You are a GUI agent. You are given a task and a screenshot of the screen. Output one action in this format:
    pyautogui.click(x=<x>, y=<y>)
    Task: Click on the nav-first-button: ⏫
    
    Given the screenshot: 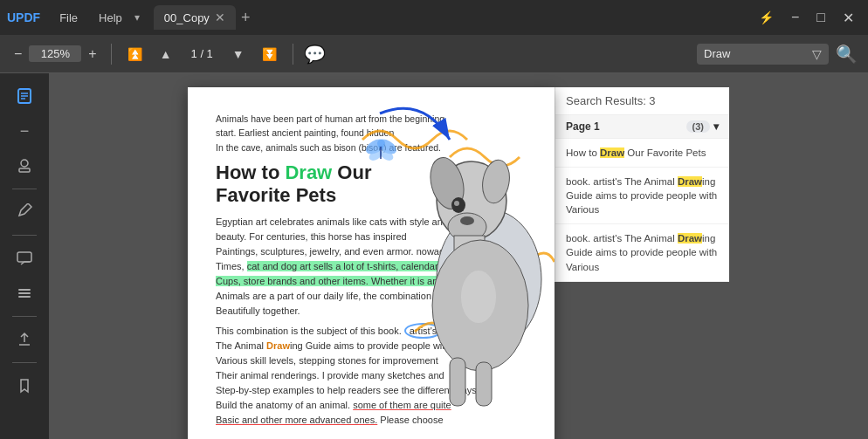 What is the action you would take?
    pyautogui.click(x=134, y=54)
    